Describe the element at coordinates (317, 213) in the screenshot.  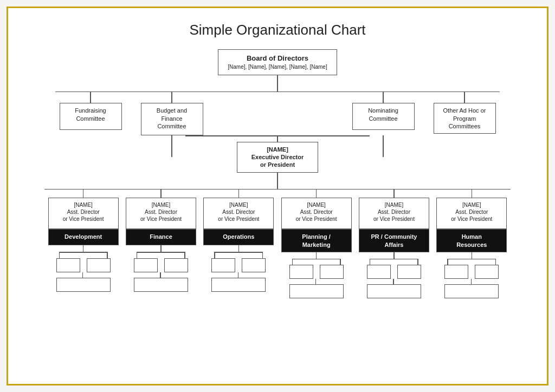
I see `plan-top: [NAME]Asst. Directoror Vice President` at that location.